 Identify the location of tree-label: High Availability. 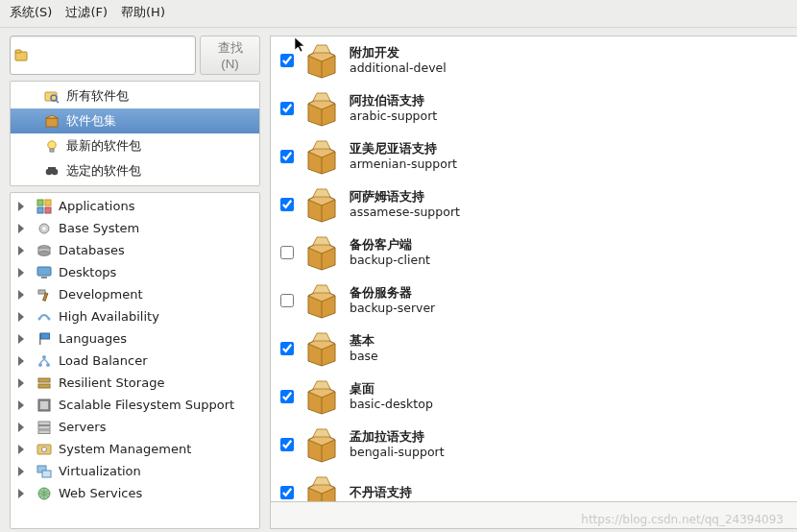
(109, 317).